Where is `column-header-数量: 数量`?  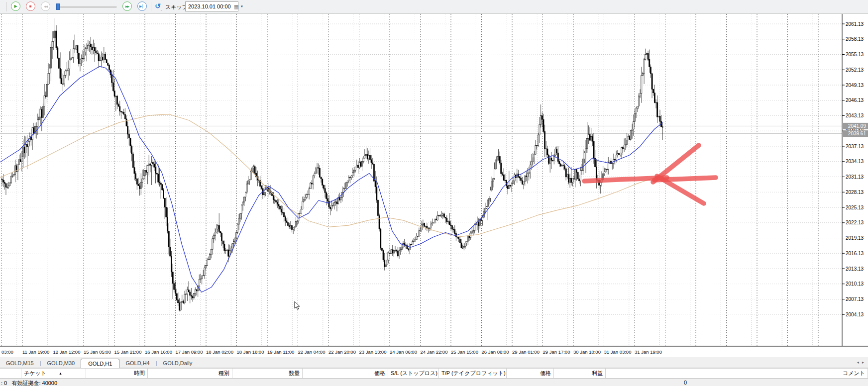
column-header-数量: 数量 is located at coordinates (268, 373).